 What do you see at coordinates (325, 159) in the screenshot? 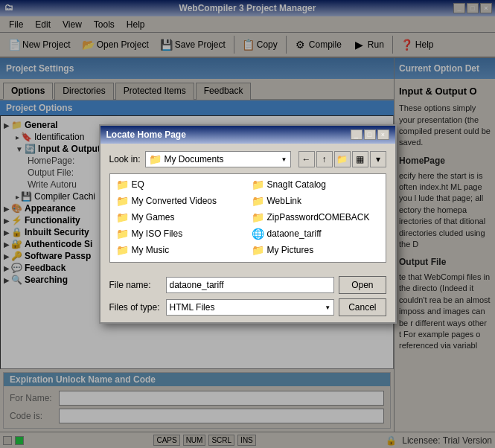
I see `nav-up-button: ↑` at bounding box center [325, 159].